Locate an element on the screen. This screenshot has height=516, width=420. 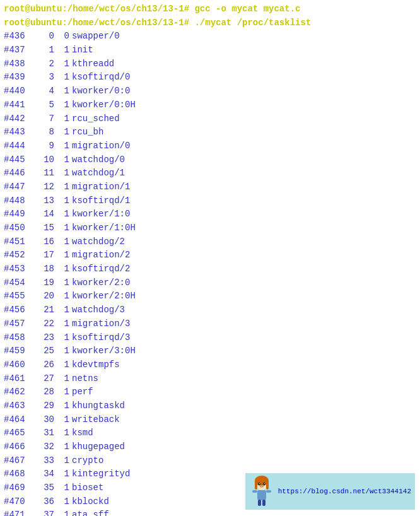
row-process-name: khungtaskd is located at coordinates (98, 406).